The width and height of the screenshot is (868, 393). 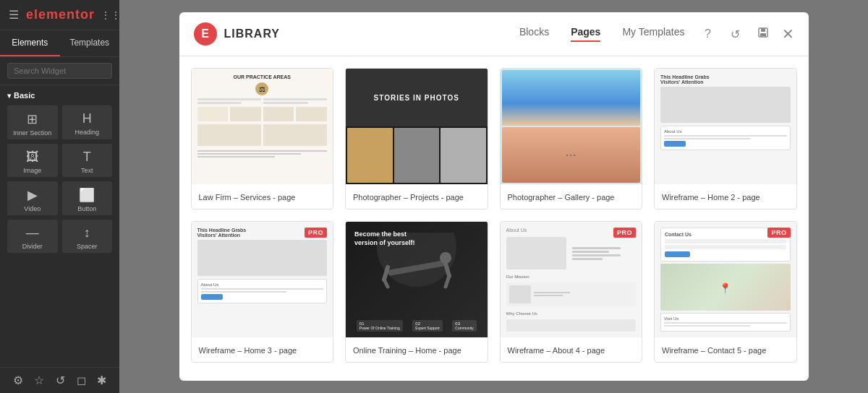 What do you see at coordinates (726, 280) in the screenshot?
I see `template-preview-wireframe-contact: PRO Contact Us 📍 Visit Us` at bounding box center [726, 280].